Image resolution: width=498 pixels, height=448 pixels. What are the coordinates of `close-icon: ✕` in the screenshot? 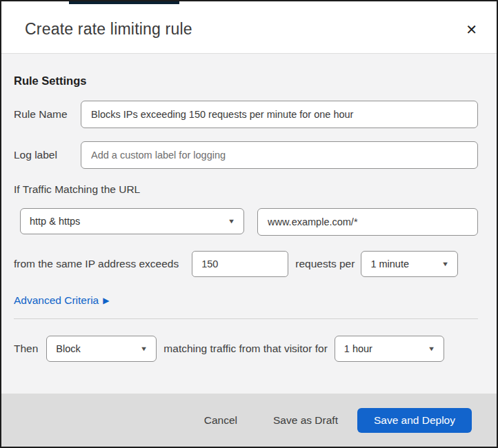 It's located at (472, 30).